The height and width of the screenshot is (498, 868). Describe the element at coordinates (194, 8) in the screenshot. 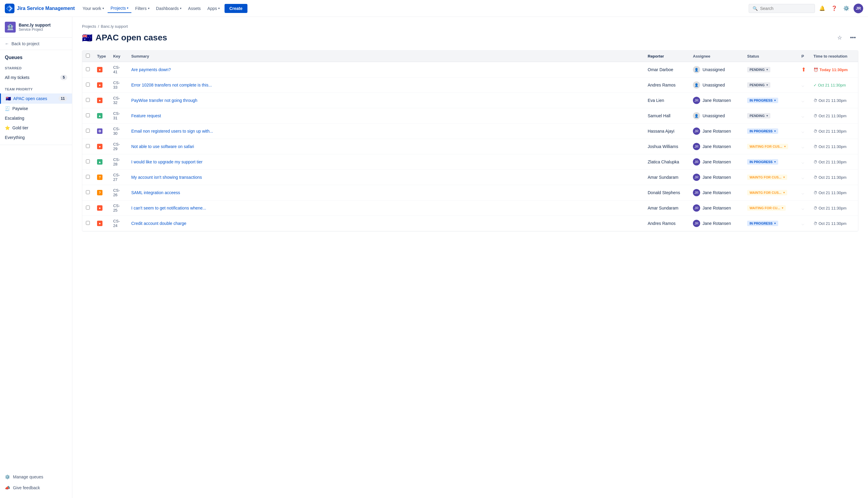

I see `nav-assets: Assets` at that location.